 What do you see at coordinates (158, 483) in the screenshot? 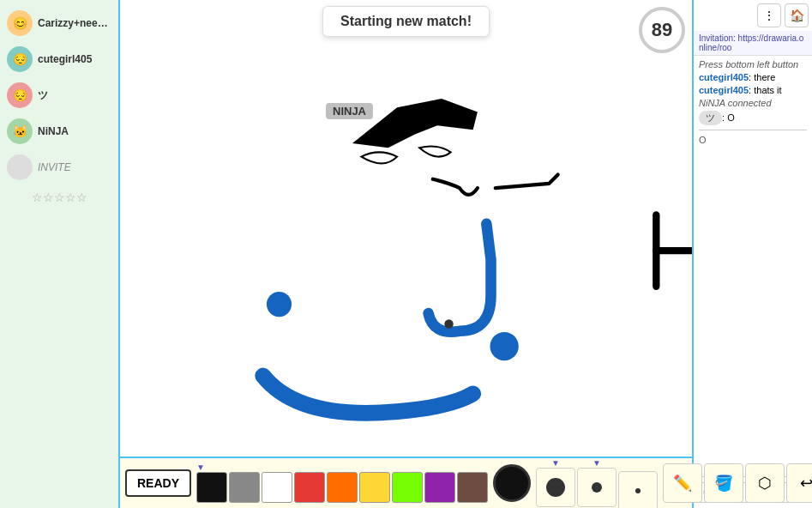
I see `ready-button: READY` at bounding box center [158, 483].